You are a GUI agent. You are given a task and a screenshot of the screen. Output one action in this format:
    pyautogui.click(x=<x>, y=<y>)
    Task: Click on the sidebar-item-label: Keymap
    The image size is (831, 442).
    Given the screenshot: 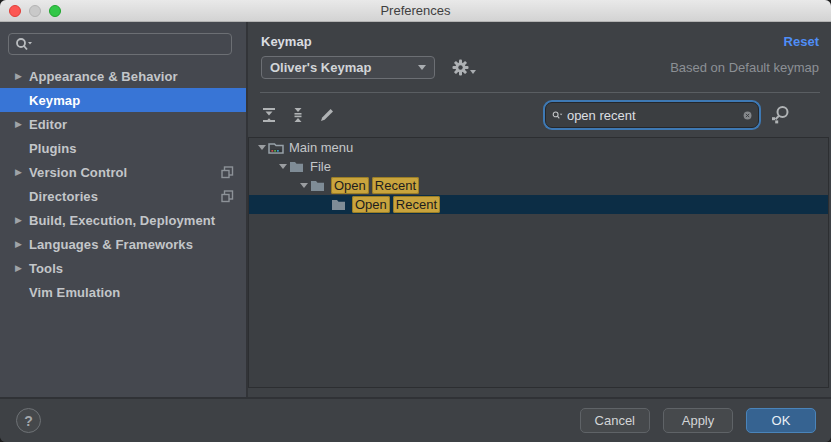 What is the action you would take?
    pyautogui.click(x=54, y=100)
    